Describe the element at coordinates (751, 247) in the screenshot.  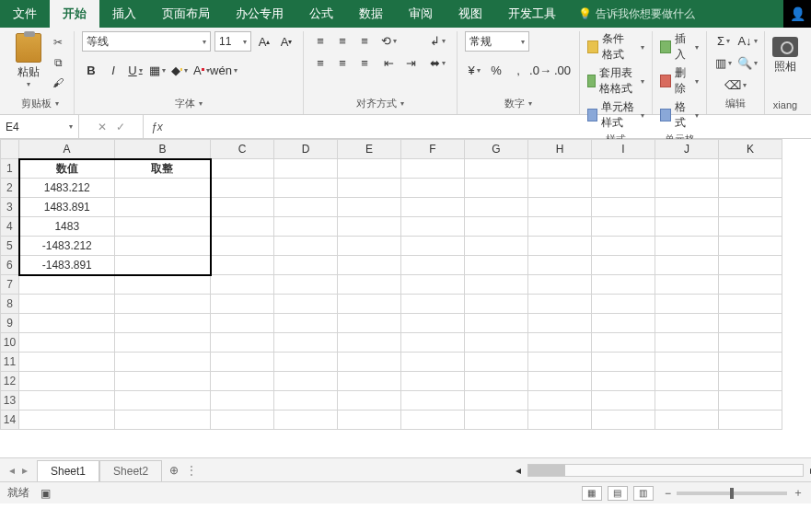
I see `cell-K5` at that location.